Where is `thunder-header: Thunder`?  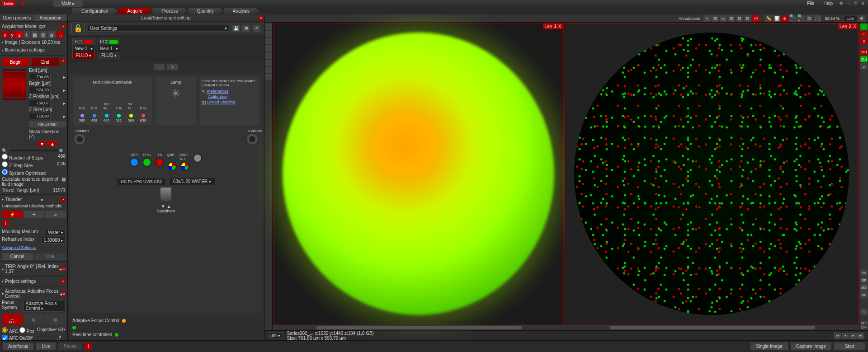
thunder-header: Thunder is located at coordinates (14, 200).